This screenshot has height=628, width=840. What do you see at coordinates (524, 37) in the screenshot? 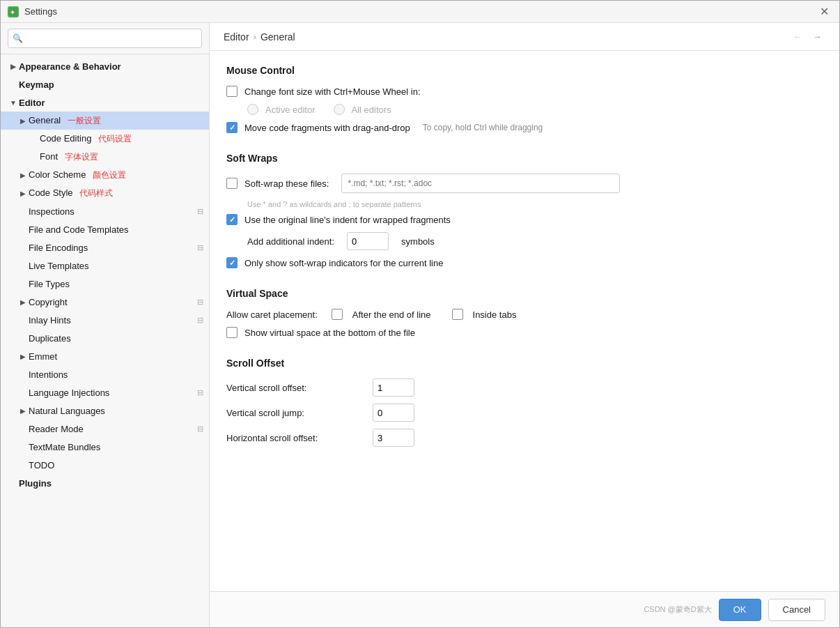
I see `breadcrumb-bar: Editor › General ← →` at bounding box center [524, 37].